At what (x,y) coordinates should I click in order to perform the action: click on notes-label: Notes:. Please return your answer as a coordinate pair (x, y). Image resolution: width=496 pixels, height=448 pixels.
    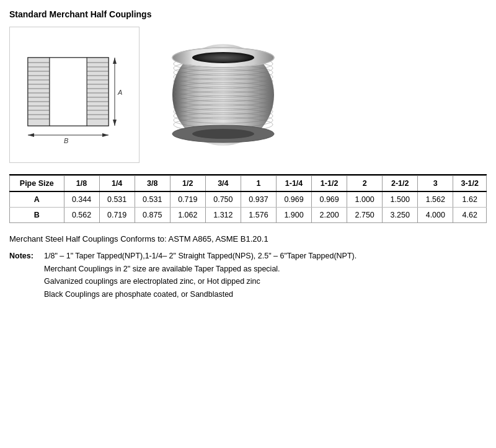
    Looking at the image, I should click on (27, 257).